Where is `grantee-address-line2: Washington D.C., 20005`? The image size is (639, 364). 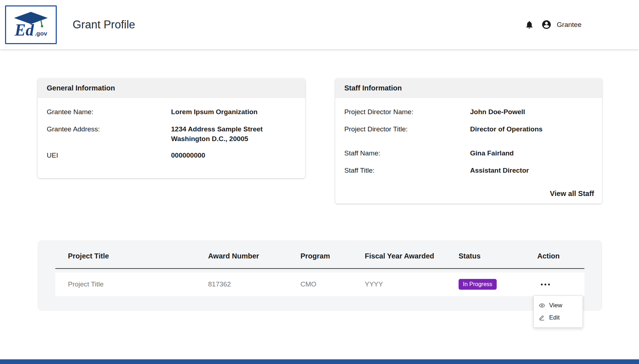 grantee-address-line2: Washington D.C., 20005 is located at coordinates (234, 139).